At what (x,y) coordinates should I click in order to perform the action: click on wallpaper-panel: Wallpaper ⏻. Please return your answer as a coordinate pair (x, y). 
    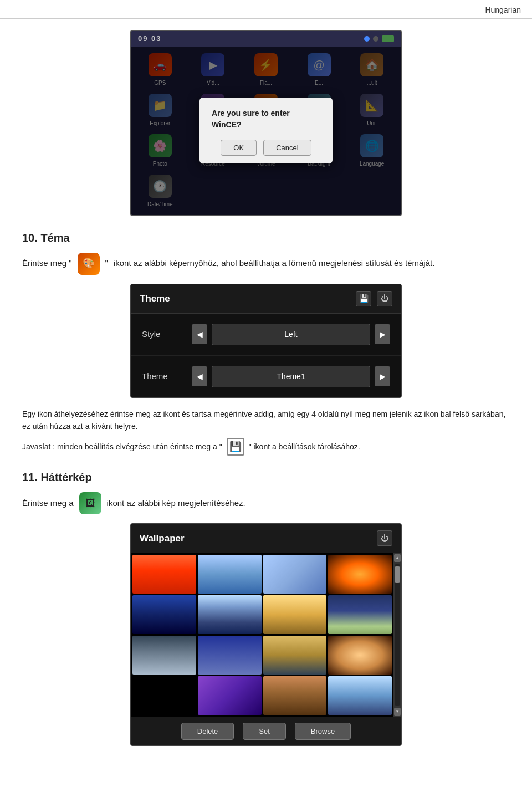
    Looking at the image, I should click on (266, 635).